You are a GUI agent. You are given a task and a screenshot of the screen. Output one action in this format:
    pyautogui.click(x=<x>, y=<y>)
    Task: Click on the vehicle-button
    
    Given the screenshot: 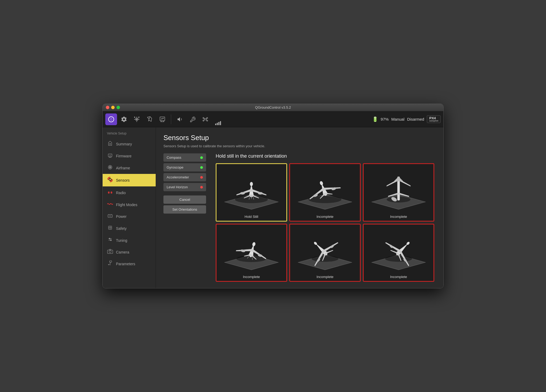 What is the action you would take?
    pyautogui.click(x=137, y=119)
    